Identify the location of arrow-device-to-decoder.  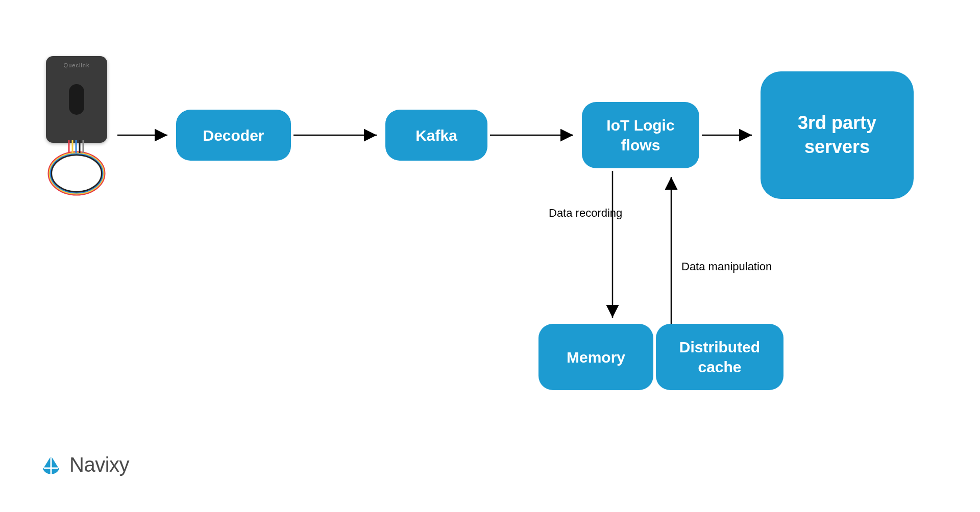
(145, 135).